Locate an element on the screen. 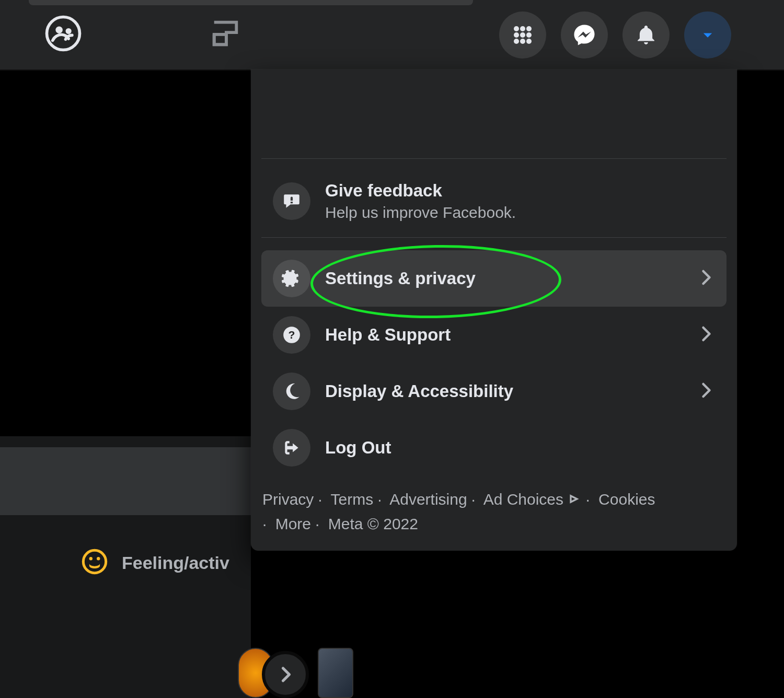 This screenshot has width=784, height=698. gear-icon is located at coordinates (292, 278).